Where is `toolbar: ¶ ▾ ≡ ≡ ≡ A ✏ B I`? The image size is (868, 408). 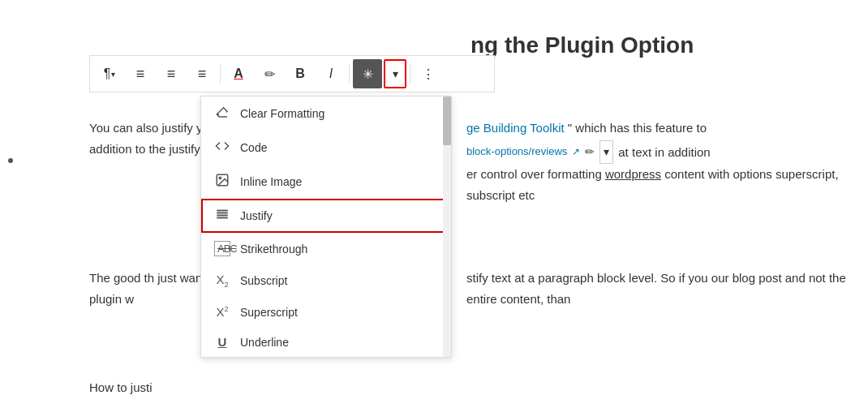 toolbar: ¶ ▾ ≡ ≡ ≡ A ✏ B I is located at coordinates (292, 74).